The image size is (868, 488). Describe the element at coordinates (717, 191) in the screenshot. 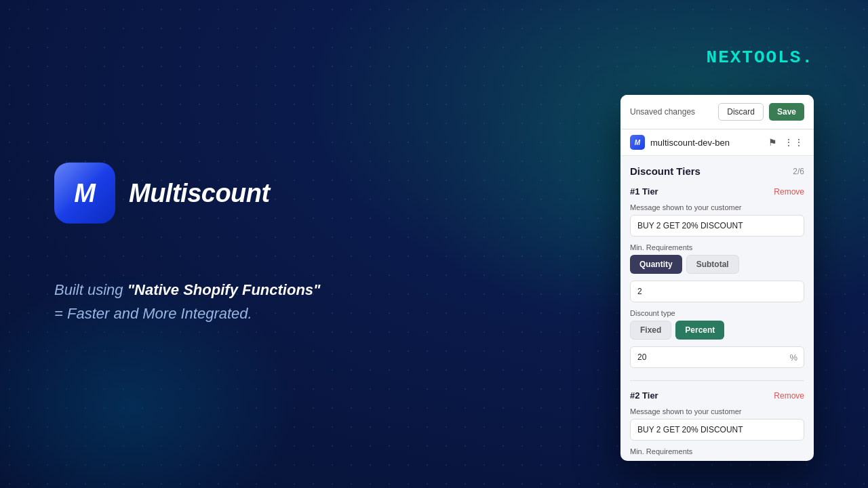

I see `tier-1-header: #1 Tier Remove` at that location.